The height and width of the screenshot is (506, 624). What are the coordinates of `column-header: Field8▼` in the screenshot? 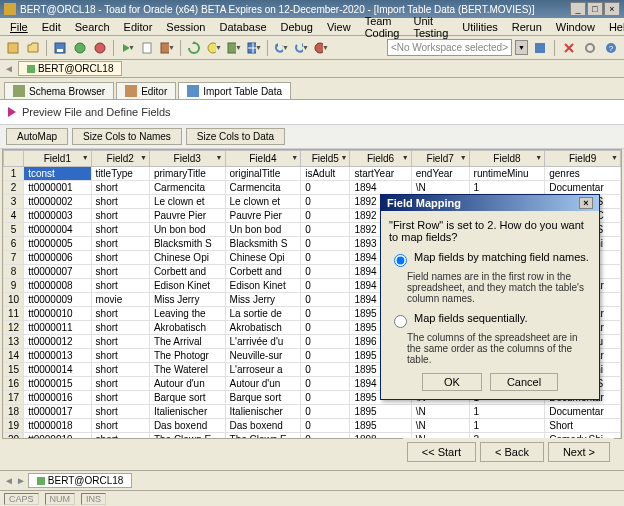 It's located at (507, 159).